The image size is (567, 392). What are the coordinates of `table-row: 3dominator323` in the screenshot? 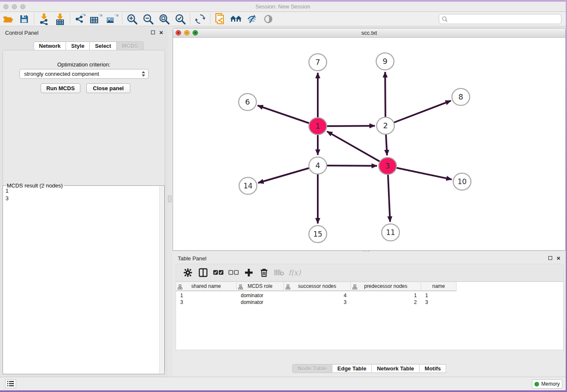 It's located at (317, 302).